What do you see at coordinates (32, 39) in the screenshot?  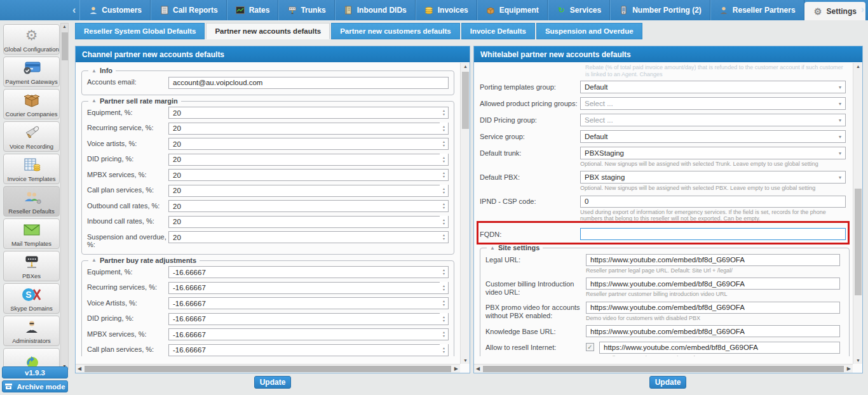 I see `sidebar-item-global-configuration: ⚙ Global Configuration` at bounding box center [32, 39].